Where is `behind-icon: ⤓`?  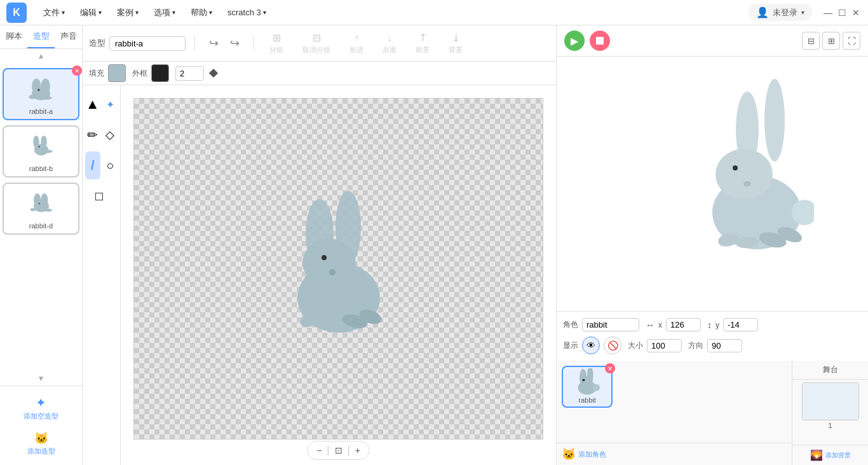
behind-icon: ⤓ is located at coordinates (456, 38).